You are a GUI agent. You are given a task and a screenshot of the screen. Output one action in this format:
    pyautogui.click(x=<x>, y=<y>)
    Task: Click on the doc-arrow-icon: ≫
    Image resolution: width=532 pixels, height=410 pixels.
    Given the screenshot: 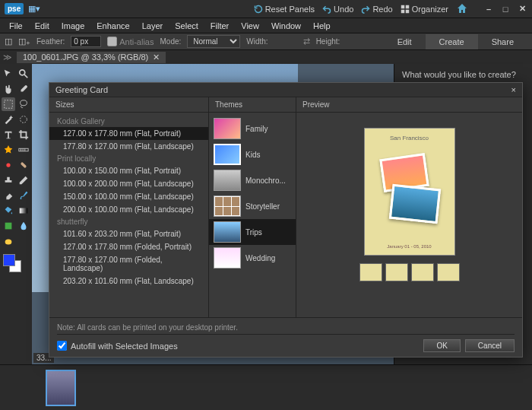 What is the action you would take?
    pyautogui.click(x=8, y=58)
    